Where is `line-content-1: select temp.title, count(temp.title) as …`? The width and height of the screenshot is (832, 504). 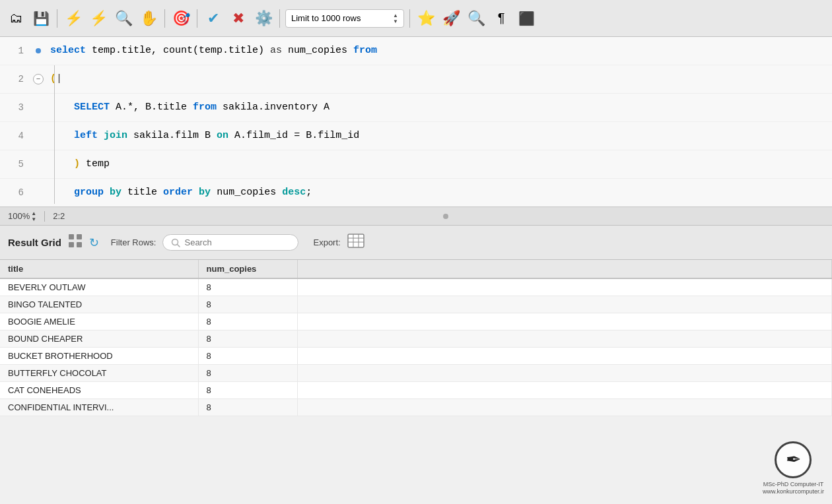
line-content-1: select temp.title, count(temp.title) as … is located at coordinates (438, 51).